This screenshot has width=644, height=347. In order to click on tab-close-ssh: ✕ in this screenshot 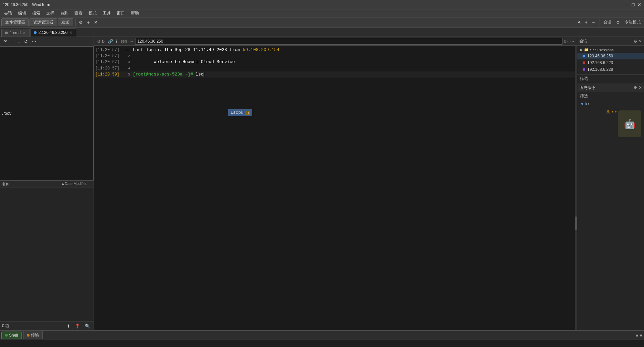, I will do `click(71, 33)`.